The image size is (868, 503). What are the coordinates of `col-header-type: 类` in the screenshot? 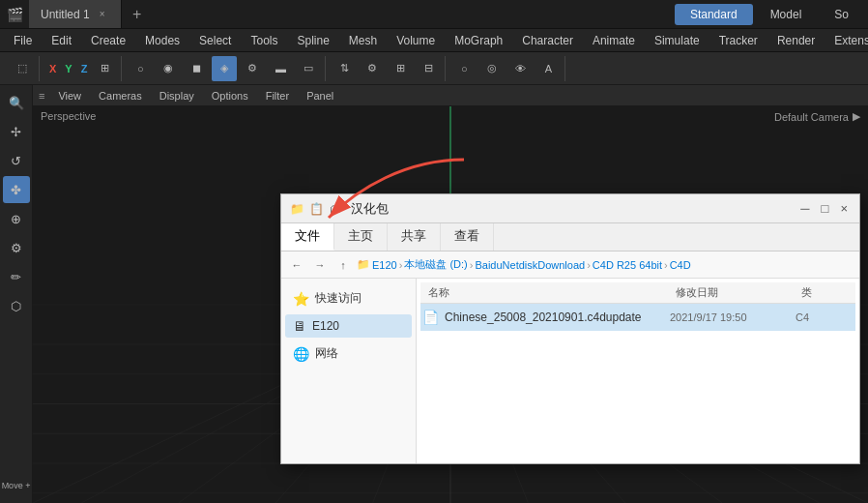 It's located at (826, 292).